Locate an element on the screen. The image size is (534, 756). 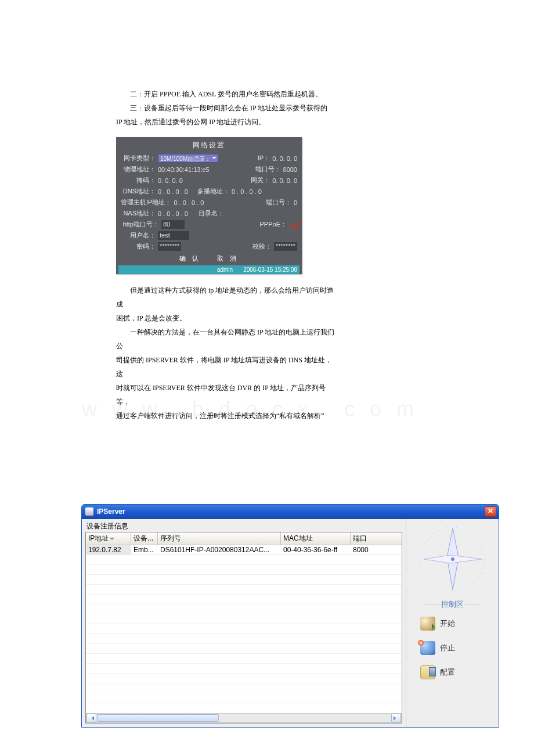
paragraph: IP 地址，然后通过拨号的公网 IP 地址进行访问。 is located at coordinates (226, 122).